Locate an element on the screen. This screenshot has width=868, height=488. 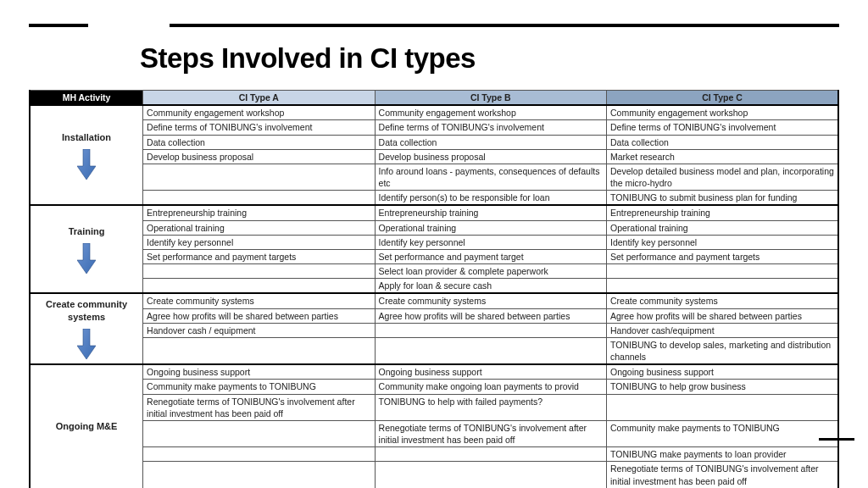
cell: Develop detailed business model and plan… is located at coordinates (722, 176).